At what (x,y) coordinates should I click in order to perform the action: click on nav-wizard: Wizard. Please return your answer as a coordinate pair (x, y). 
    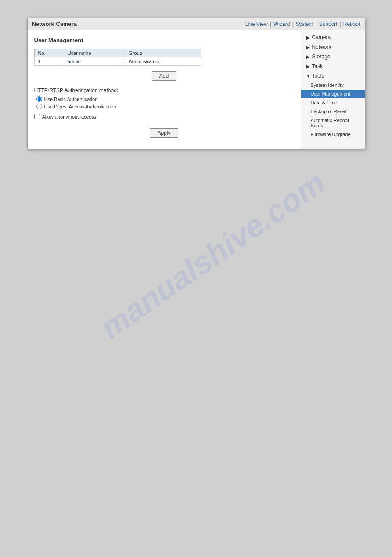
    Looking at the image, I should click on (282, 24).